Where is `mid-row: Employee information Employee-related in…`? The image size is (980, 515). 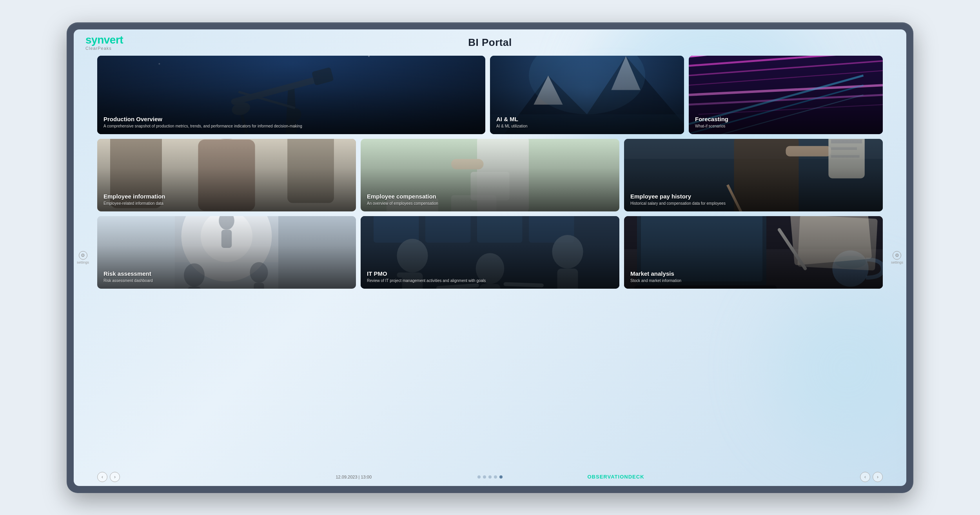
mid-row: Employee information Employee-related in… is located at coordinates (490, 175).